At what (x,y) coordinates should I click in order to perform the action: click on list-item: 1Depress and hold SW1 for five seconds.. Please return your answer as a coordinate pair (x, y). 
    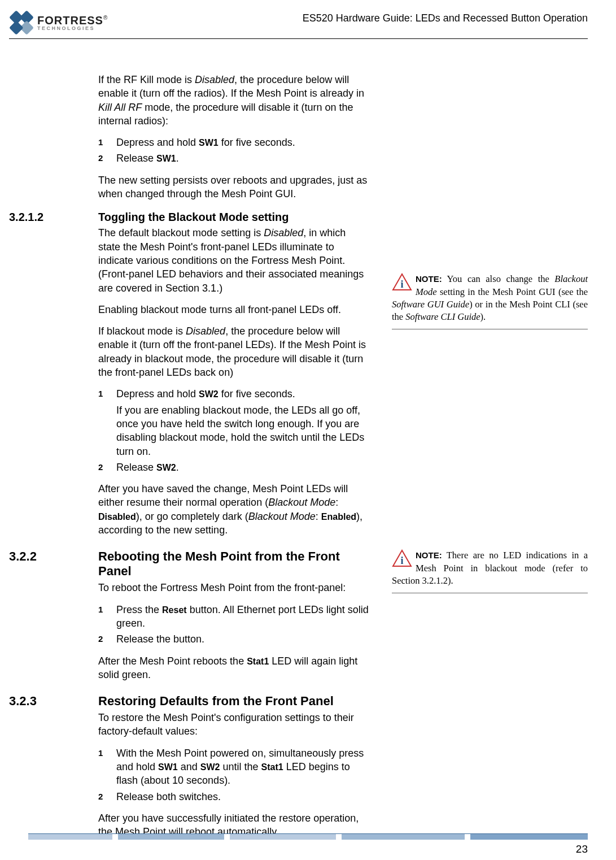
    Looking at the image, I should click on (234, 142).